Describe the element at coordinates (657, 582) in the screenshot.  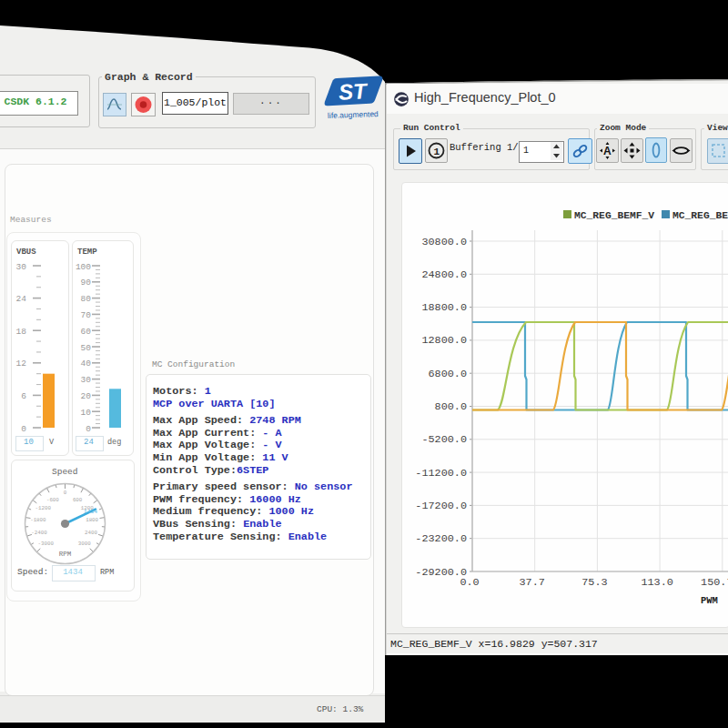
I see `svg-text: 113.0` at that location.